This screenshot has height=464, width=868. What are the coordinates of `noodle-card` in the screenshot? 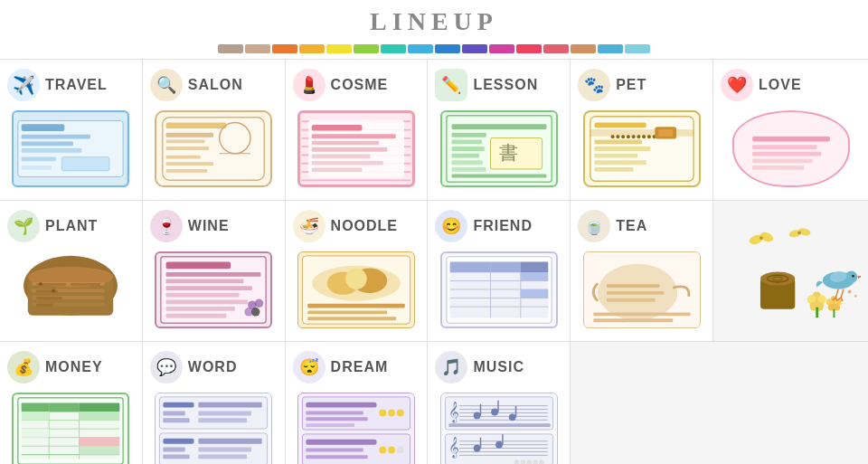 It's located at (356, 289).